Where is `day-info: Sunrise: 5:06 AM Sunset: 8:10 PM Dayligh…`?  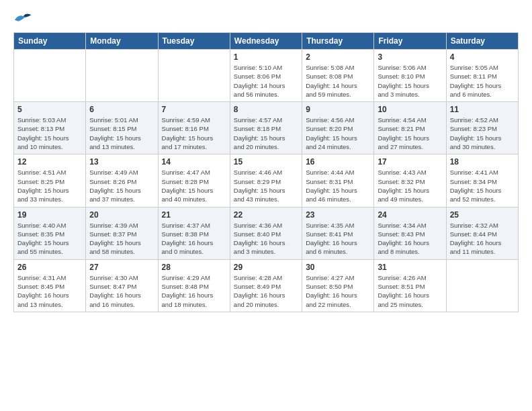
day-info: Sunrise: 5:06 AM Sunset: 8:10 PM Dayligh… is located at coordinates (410, 81).